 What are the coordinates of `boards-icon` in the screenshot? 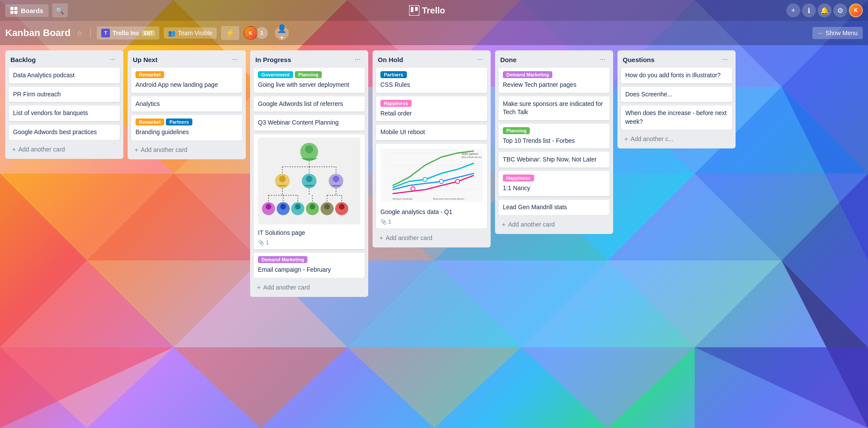 It's located at (14, 10).